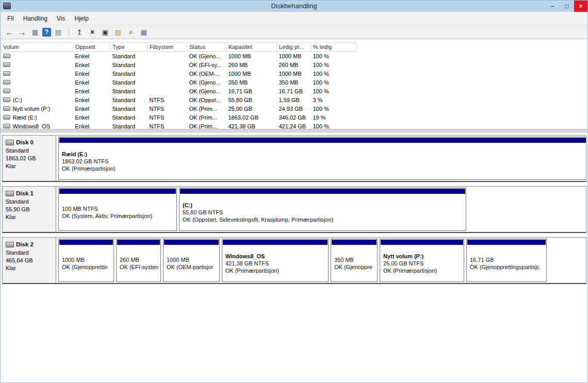 The width and height of the screenshot is (588, 383). What do you see at coordinates (29, 209) in the screenshot?
I see `disk-info-panel: Disk 1Standard55,90 GBKlar` at bounding box center [29, 209].